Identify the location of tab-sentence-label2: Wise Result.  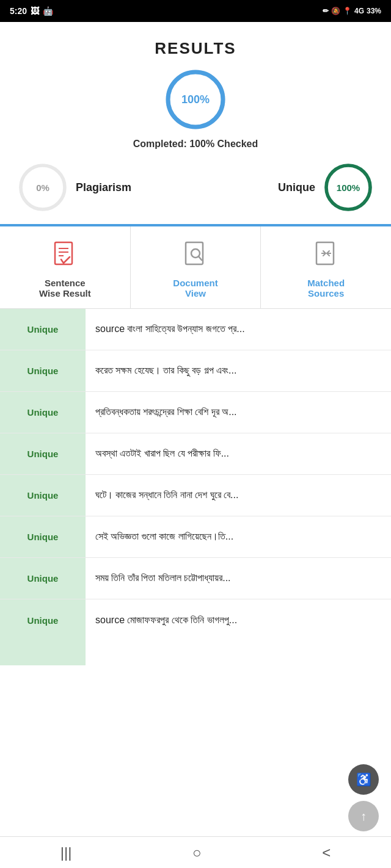
(65, 293).